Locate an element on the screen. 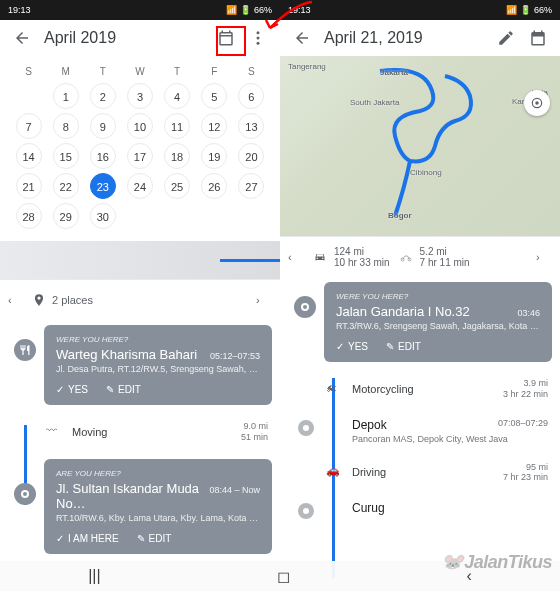  segment-label: Moving is located at coordinates (90, 432).